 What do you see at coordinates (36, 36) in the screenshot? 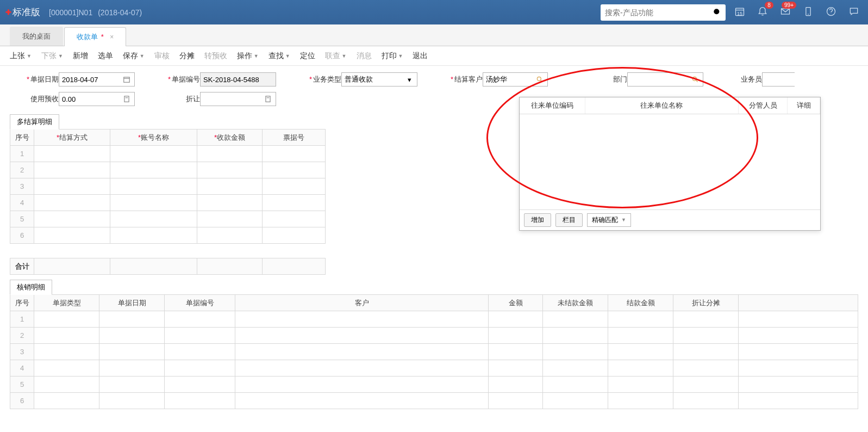
I see `tab-desktop: 我的桌面` at bounding box center [36, 36].